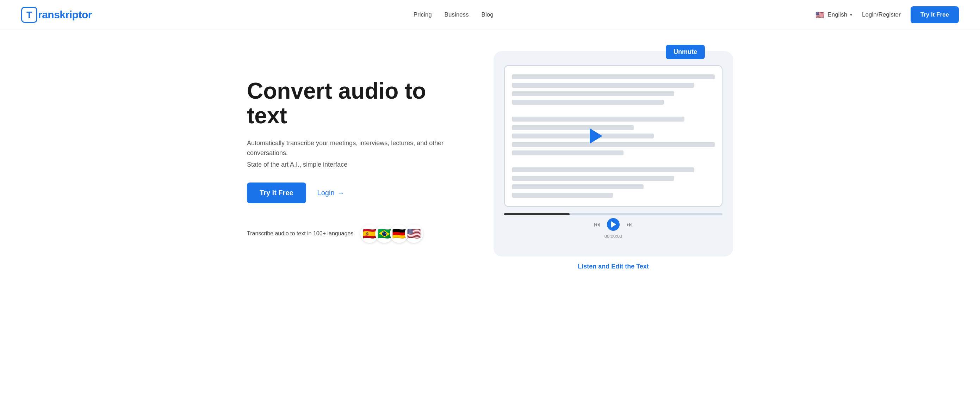 The height and width of the screenshot is (408, 980). What do you see at coordinates (613, 225) in the screenshot?
I see `play-pause-button` at bounding box center [613, 225].